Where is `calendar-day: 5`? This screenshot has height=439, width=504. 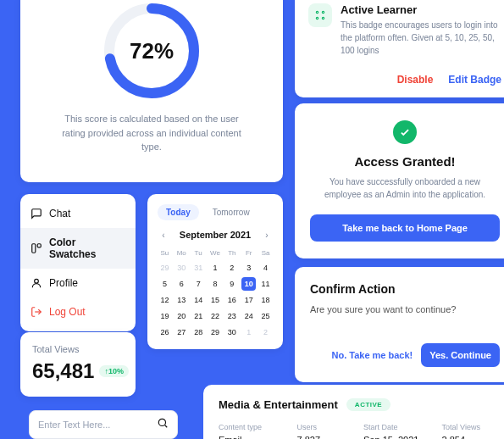 calendar-day: 5 is located at coordinates (164, 284).